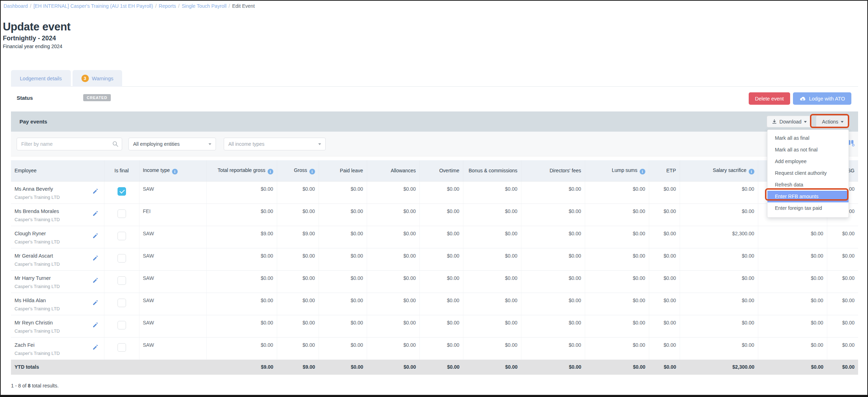  I want to click on breadcrumb-link: Reports, so click(167, 6).